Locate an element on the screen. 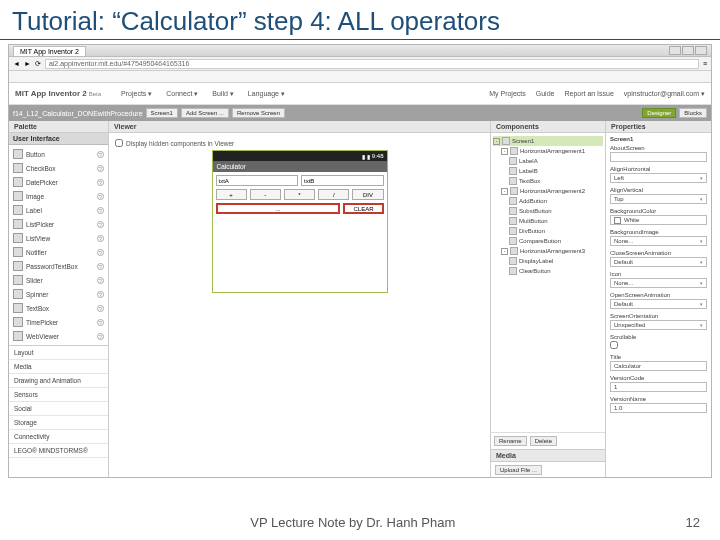  op-add-button: + is located at coordinates (232, 194).